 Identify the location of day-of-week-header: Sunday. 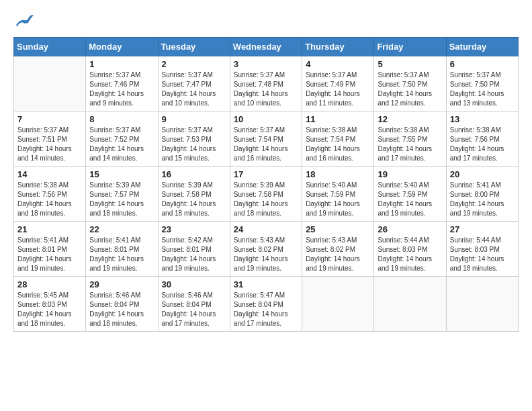
(50, 47).